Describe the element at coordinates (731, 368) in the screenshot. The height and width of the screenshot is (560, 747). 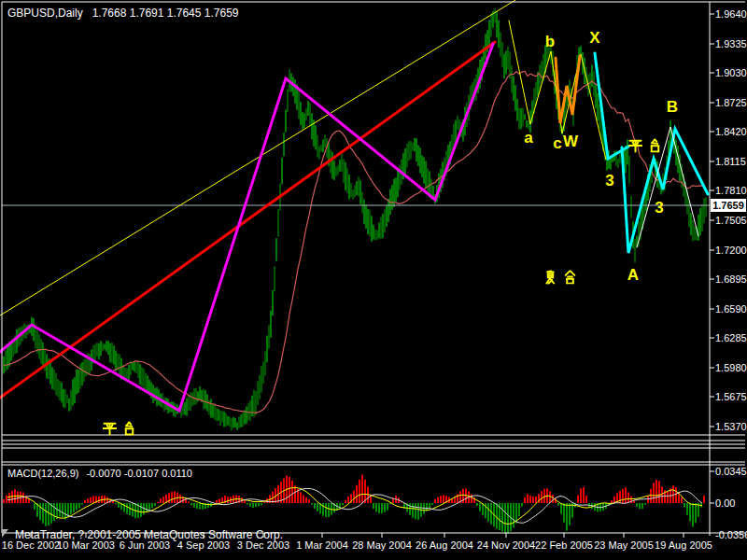
I see `price-label: 1.5980` at that location.